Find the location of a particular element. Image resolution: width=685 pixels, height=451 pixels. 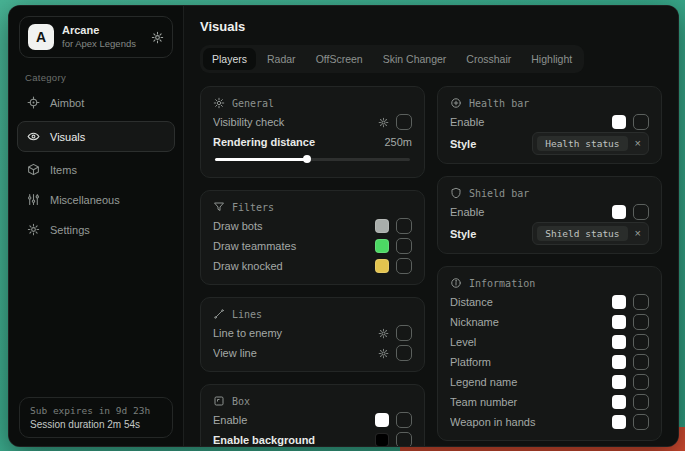

sidebar-item-items: Items is located at coordinates (96, 170).